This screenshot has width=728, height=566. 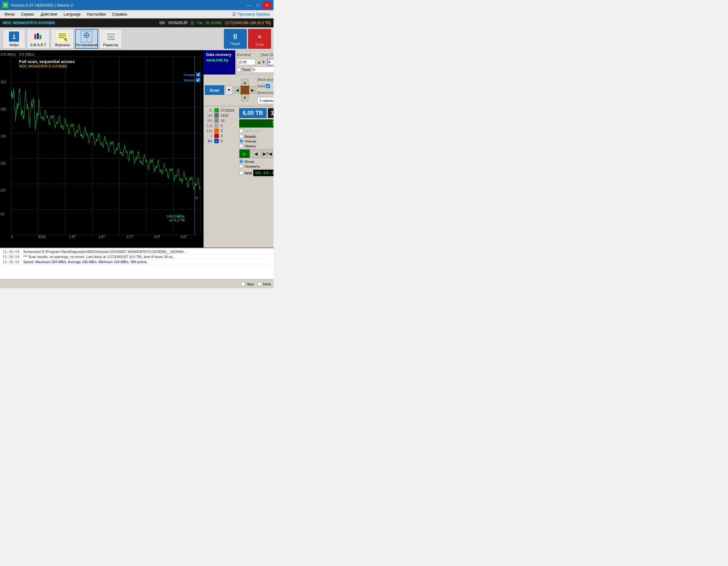 What do you see at coordinates (97, 14) in the screenshot?
I see `menu-item-settings: Настройки` at bounding box center [97, 14].